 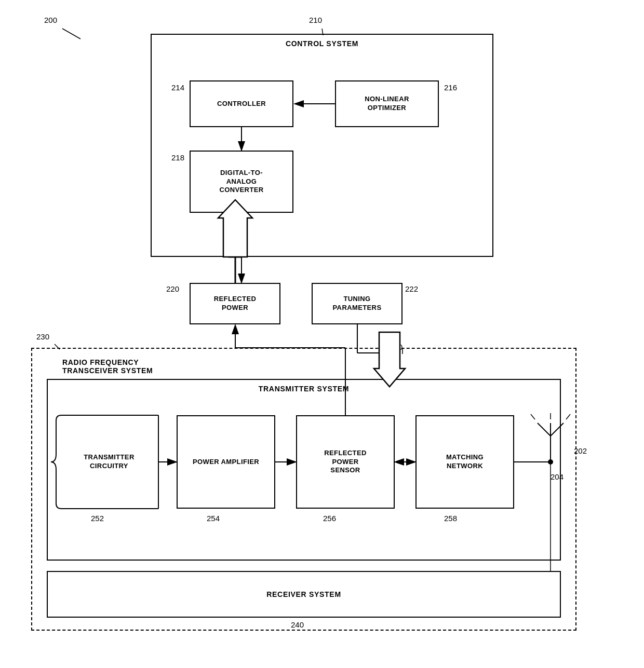 I want to click on ref-222: 222, so click(x=411, y=289).